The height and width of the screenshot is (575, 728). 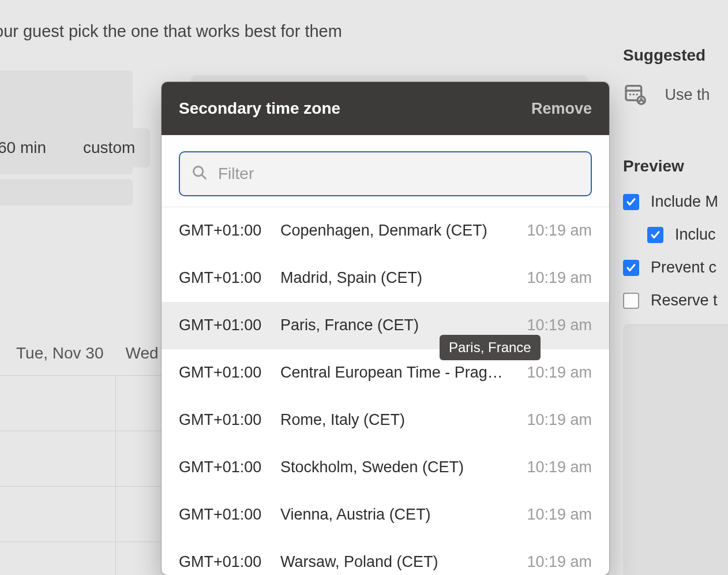 What do you see at coordinates (385, 278) in the screenshot?
I see `timezone-item: GMT+01:00Madrid, Spain (CET)10:19 am` at bounding box center [385, 278].